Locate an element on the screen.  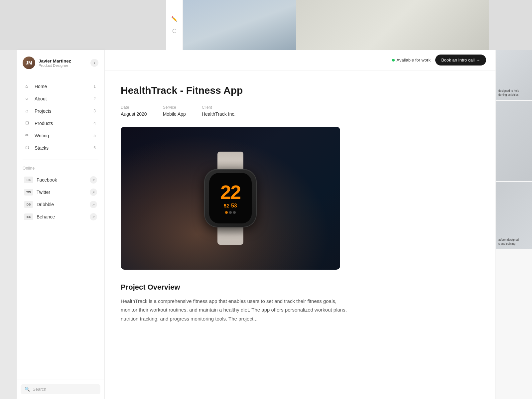
social-item-dribbble: DB Dribbble ↗ is located at coordinates (61, 204).